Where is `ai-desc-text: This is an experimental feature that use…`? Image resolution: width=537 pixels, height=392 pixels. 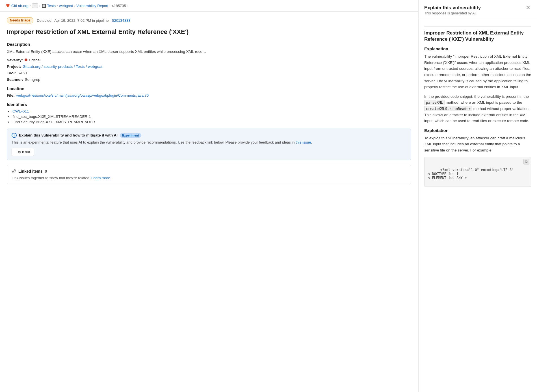 ai-desc-text: This is an experimental feature that use… is located at coordinates (153, 142).